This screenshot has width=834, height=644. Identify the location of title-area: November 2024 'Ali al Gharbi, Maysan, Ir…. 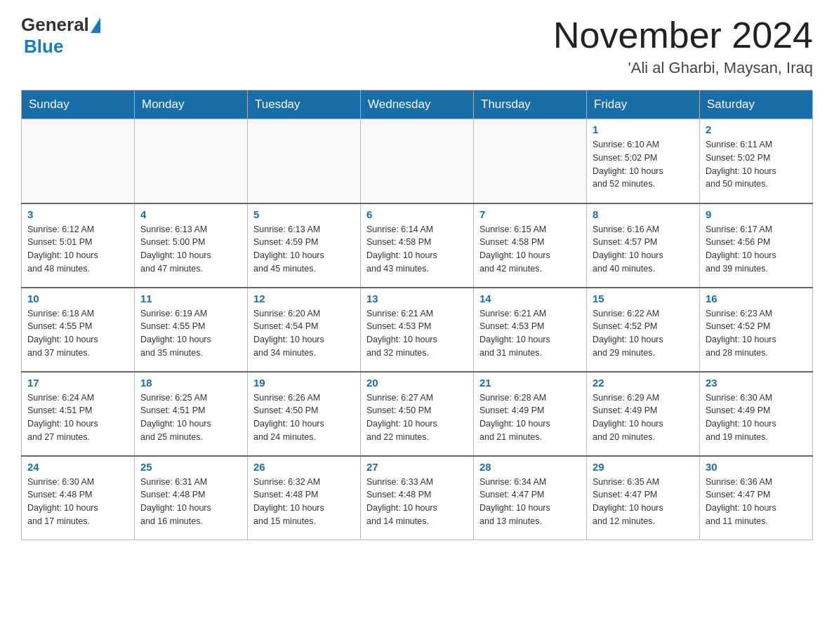
(683, 46).